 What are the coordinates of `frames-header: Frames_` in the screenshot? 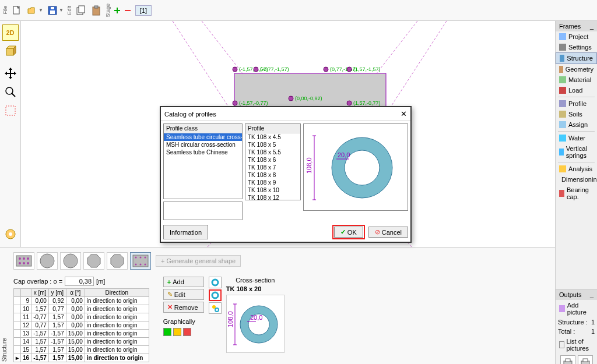 It's located at (576, 26).